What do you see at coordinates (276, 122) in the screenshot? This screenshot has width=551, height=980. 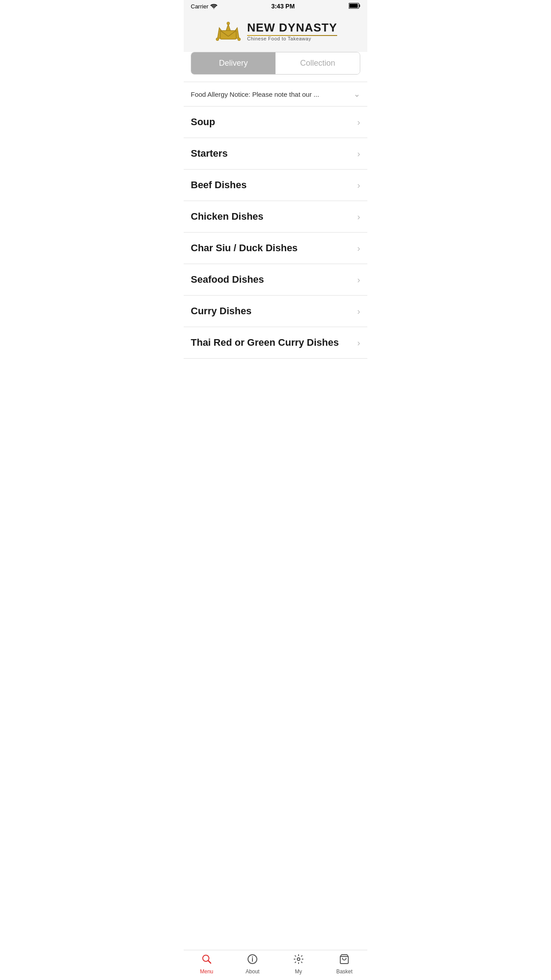 I see `menu-item: Soup ›` at bounding box center [276, 122].